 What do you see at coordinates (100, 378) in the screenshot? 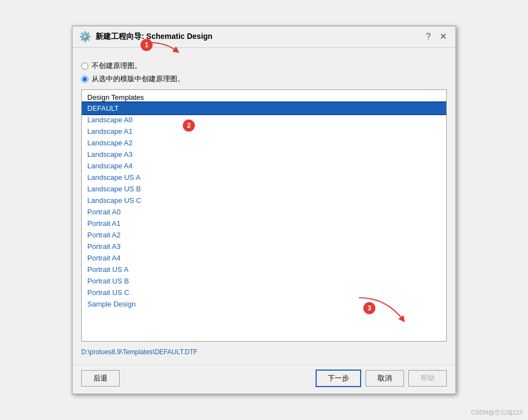
I see `back-button: 后退` at bounding box center [100, 378].